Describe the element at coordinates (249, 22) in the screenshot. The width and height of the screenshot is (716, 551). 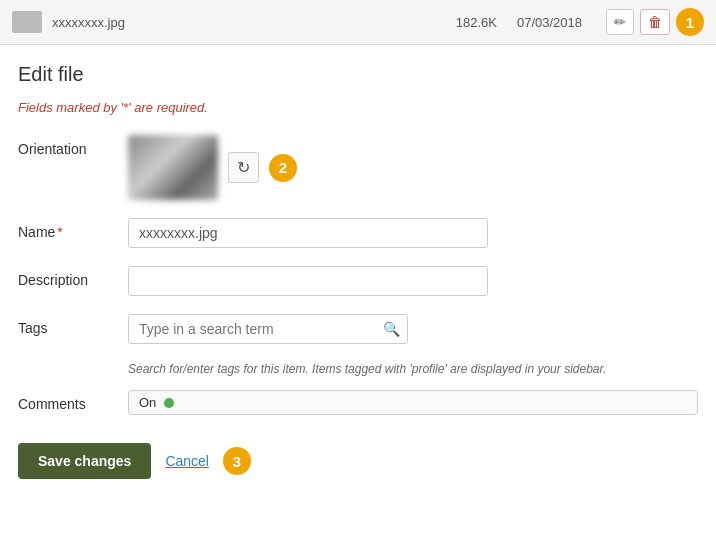
I see `filename-label: xxxxxxxx.jpg` at that location.